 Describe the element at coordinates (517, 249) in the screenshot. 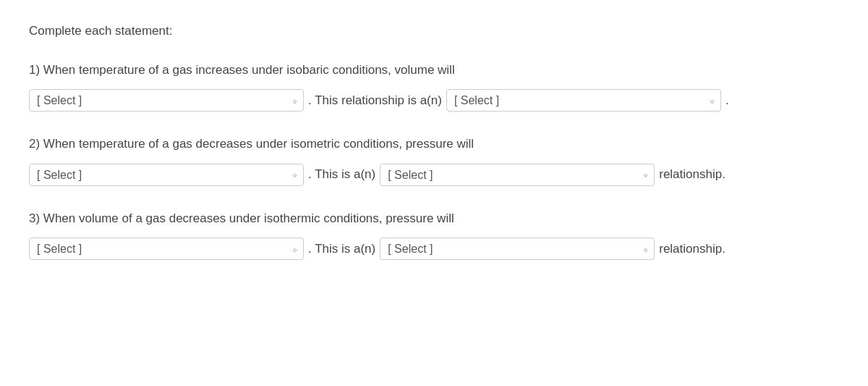

I see `q3-select2: [ Select ] direct inverse exponential` at that location.